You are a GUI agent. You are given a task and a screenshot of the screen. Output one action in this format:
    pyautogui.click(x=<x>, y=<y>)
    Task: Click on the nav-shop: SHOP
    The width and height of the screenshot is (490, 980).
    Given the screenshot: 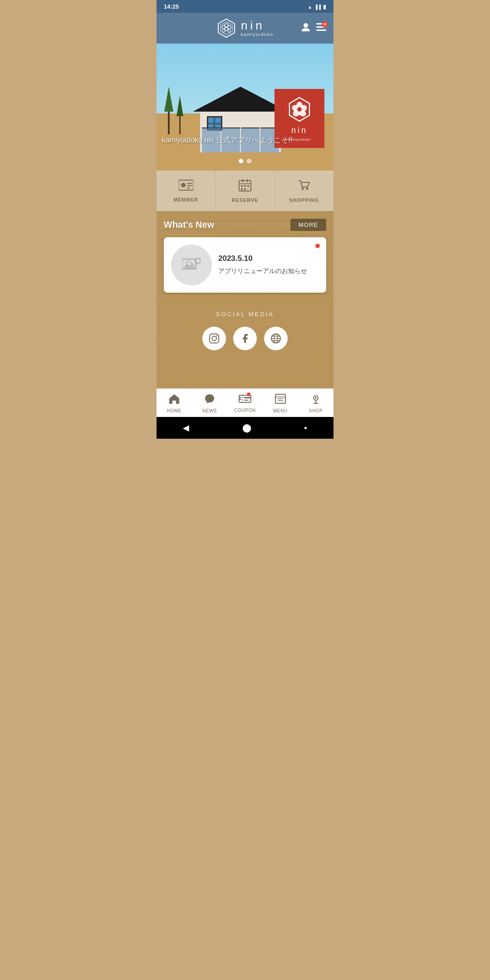 What is the action you would take?
    pyautogui.click(x=316, y=403)
    